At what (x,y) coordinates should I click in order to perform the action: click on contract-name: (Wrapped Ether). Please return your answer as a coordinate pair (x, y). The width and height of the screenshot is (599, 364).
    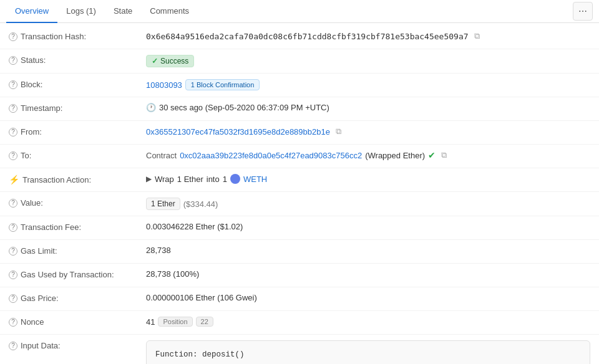
    Looking at the image, I should click on (395, 156).